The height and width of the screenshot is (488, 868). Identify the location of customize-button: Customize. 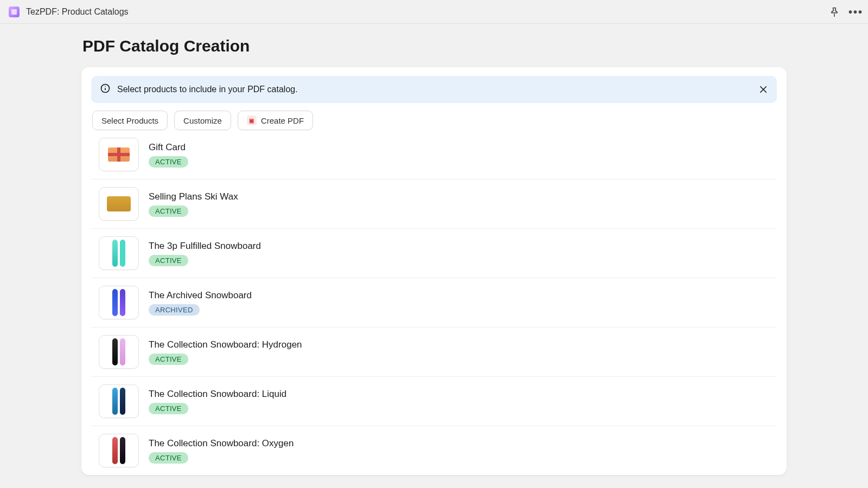
(203, 120).